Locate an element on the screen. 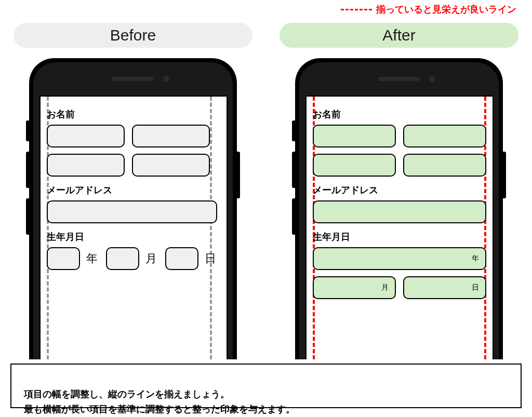  caption-box: 項目の幅を調整し、縦のラインを揃えましょう。 最も横幅が長い項目を基準に調整する… is located at coordinates (266, 386).